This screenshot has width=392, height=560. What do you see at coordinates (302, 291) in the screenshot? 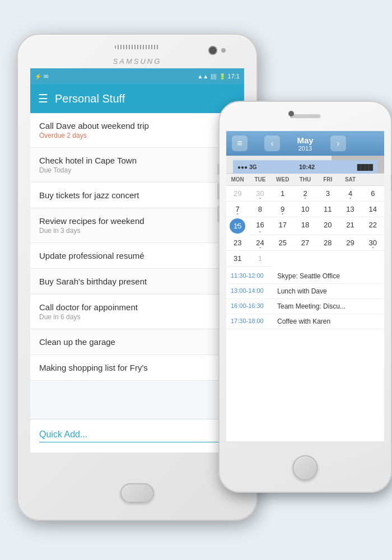
I see `event-title: Lunch with Dave` at bounding box center [302, 291].